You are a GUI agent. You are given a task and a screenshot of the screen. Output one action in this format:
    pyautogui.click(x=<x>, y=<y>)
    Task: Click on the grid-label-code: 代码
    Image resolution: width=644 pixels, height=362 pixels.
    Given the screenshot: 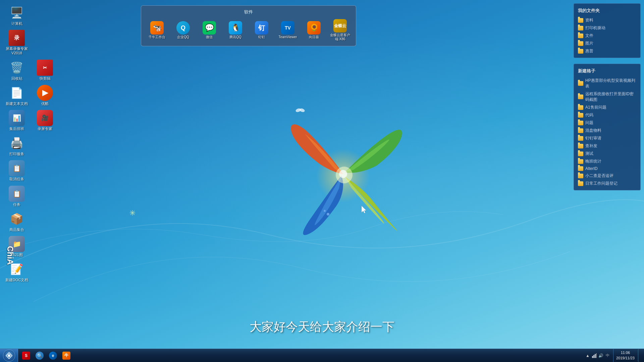 What is the action you would take?
    pyautogui.click(x=589, y=115)
    